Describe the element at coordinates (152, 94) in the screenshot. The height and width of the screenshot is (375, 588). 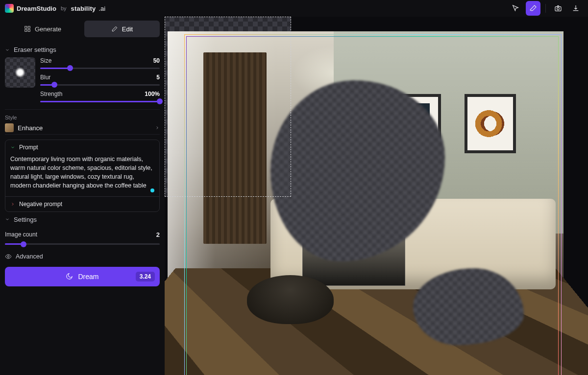
I see `strength-value: 100%` at that location.